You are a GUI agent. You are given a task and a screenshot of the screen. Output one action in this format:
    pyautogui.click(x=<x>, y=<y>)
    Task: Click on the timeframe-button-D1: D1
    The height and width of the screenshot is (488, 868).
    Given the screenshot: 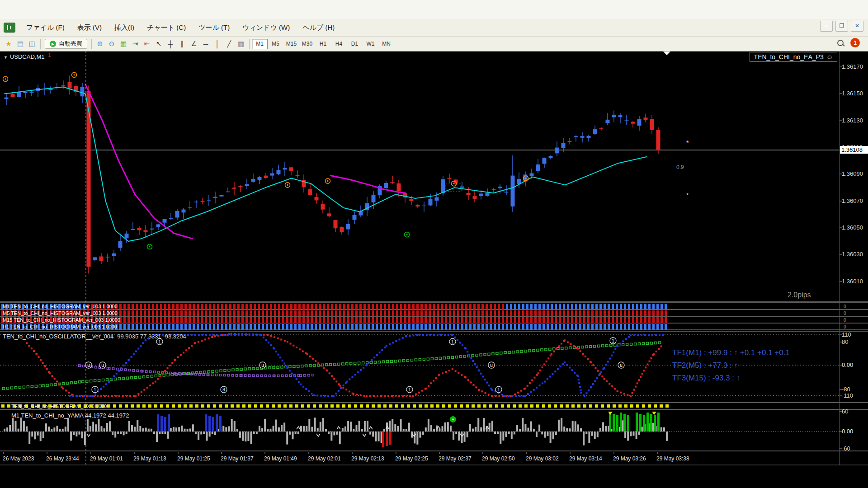 What is the action you would take?
    pyautogui.click(x=354, y=44)
    